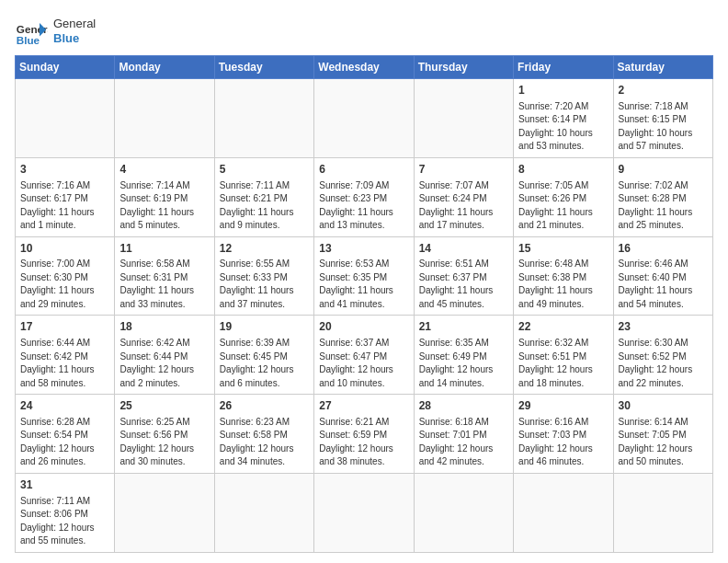 The image size is (728, 563). Describe the element at coordinates (64, 407) in the screenshot. I see `day-number: 24` at that location.